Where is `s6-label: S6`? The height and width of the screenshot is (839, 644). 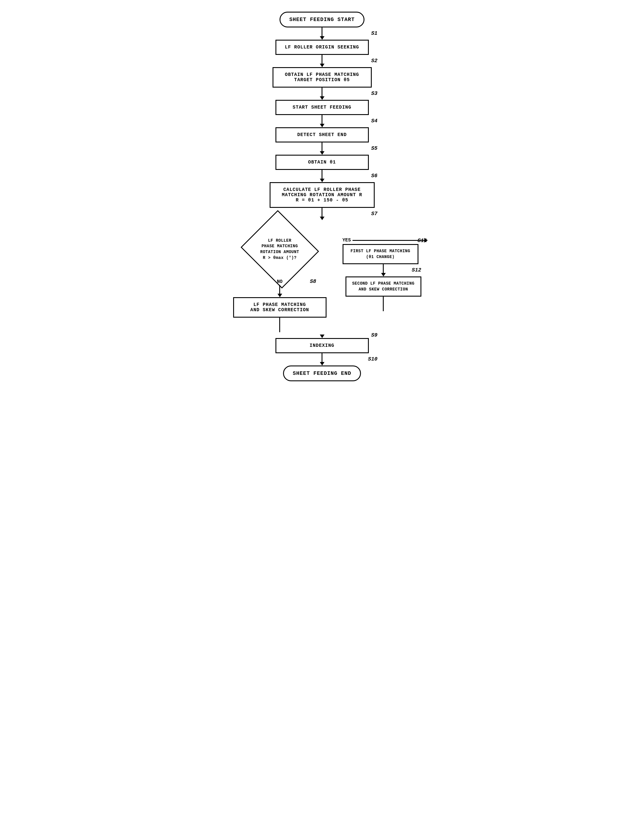
s6-label: S6 is located at coordinates (374, 176).